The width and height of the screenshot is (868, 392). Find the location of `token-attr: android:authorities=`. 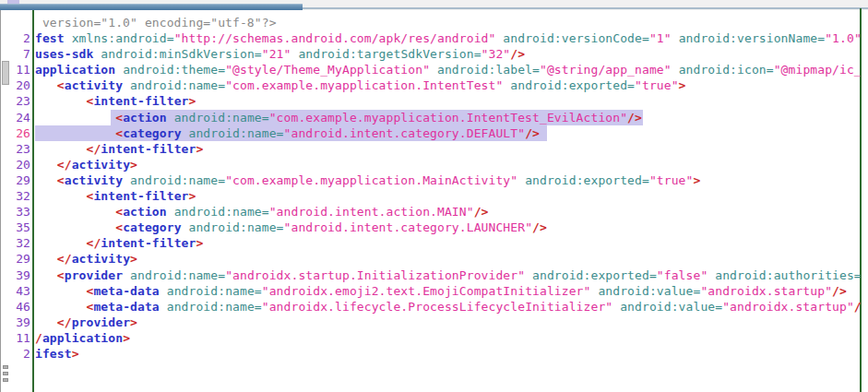

token-attr: android:authorities= is located at coordinates (788, 275).